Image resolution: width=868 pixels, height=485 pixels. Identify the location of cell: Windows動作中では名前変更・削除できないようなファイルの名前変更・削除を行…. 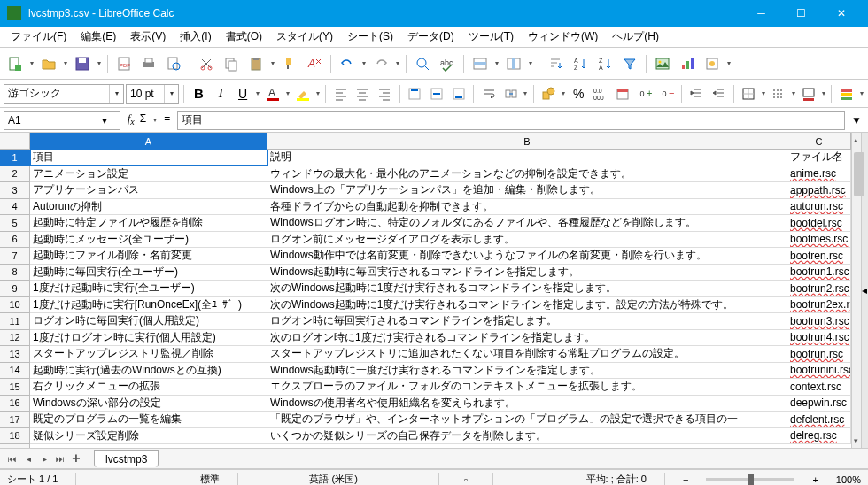
(528, 256).